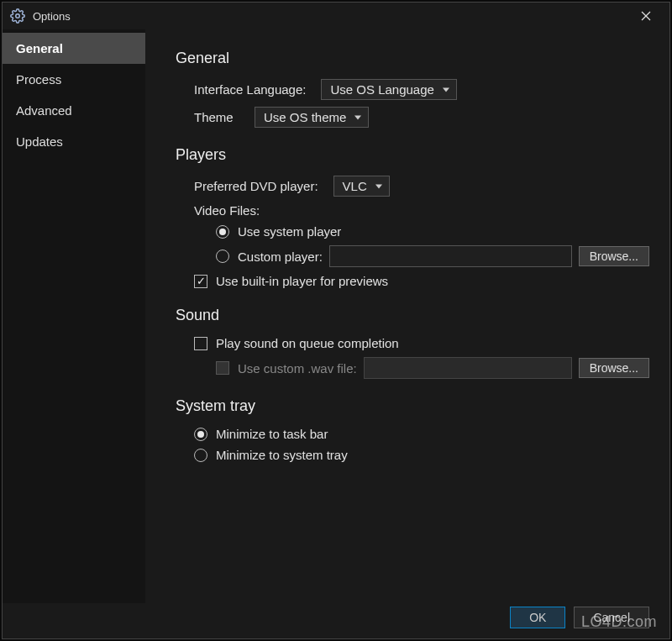 The width and height of the screenshot is (672, 641). What do you see at coordinates (646, 16) in the screenshot?
I see `close-button` at bounding box center [646, 16].